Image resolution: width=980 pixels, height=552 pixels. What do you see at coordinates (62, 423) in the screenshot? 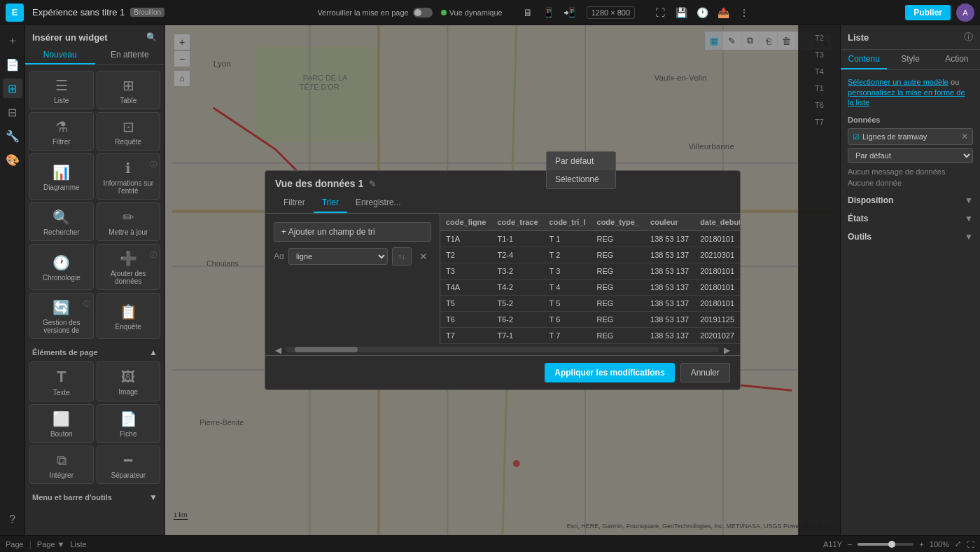
I see `widget-bouton: ⬜ Bouton` at bounding box center [62, 423].